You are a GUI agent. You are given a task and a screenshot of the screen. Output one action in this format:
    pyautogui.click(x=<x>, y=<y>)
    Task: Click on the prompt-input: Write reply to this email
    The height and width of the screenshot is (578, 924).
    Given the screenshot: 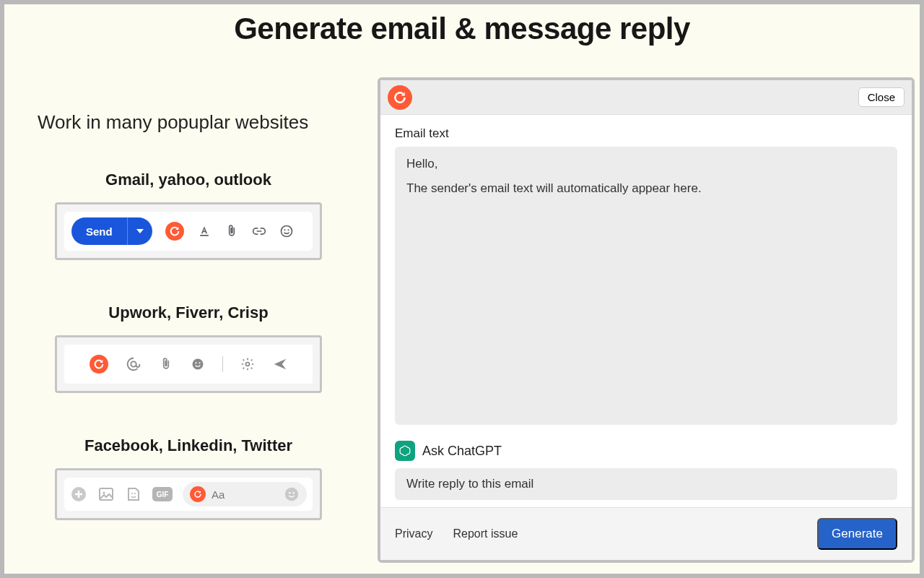 What is the action you would take?
    pyautogui.click(x=646, y=484)
    